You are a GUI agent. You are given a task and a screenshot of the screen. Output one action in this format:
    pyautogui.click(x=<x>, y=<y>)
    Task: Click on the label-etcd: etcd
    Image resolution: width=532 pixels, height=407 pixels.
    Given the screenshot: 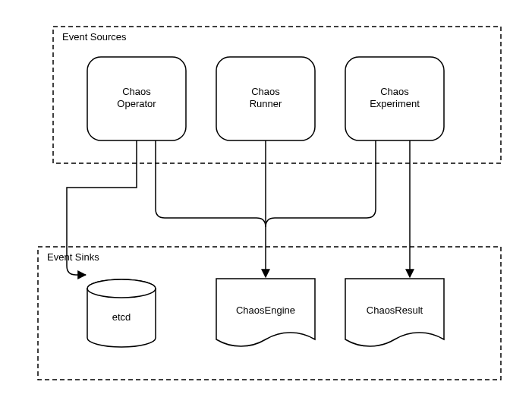 What is the action you would take?
    pyautogui.click(x=121, y=317)
    